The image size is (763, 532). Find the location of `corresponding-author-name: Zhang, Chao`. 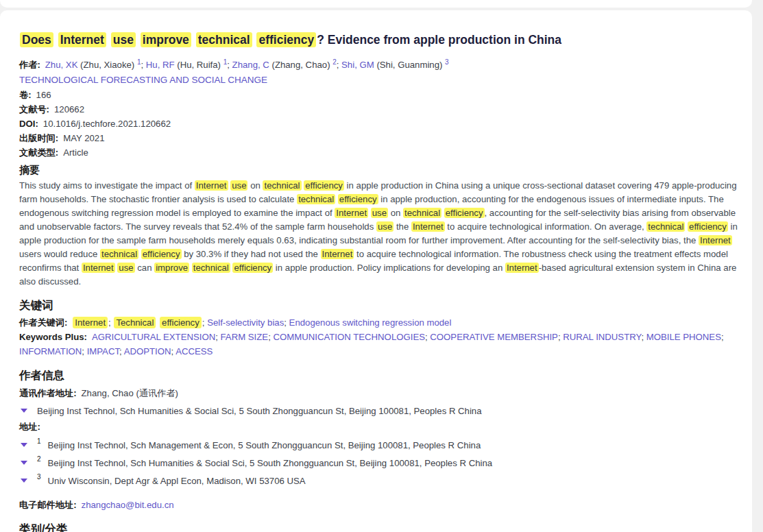

corresponding-author-name: Zhang, Chao is located at coordinates (108, 394).